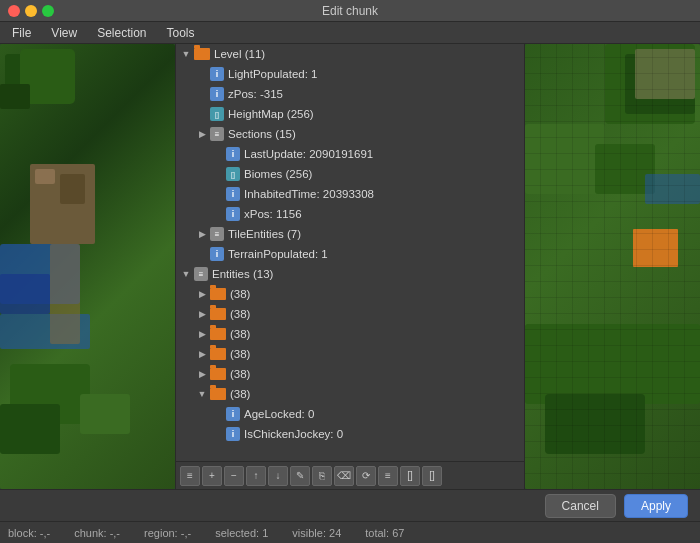  Describe the element at coordinates (350, 254) in the screenshot. I see `tree-item: iTerrainPopulated: 1` at that location.